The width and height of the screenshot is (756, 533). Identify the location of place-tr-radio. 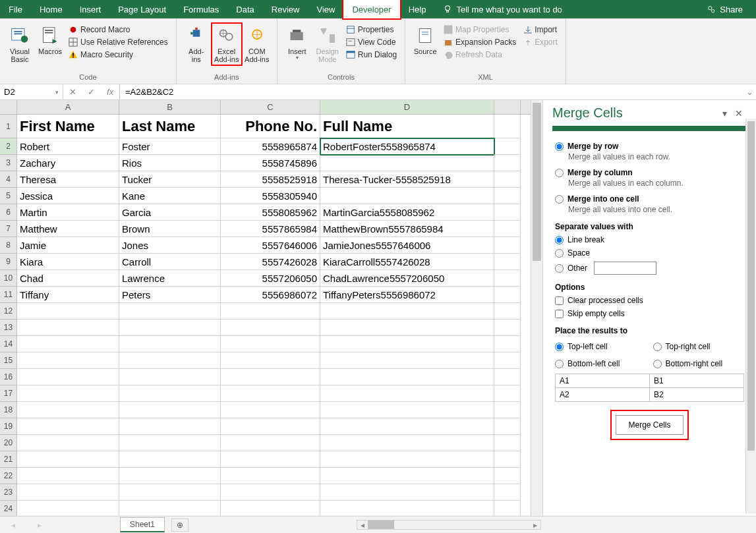
(658, 347).